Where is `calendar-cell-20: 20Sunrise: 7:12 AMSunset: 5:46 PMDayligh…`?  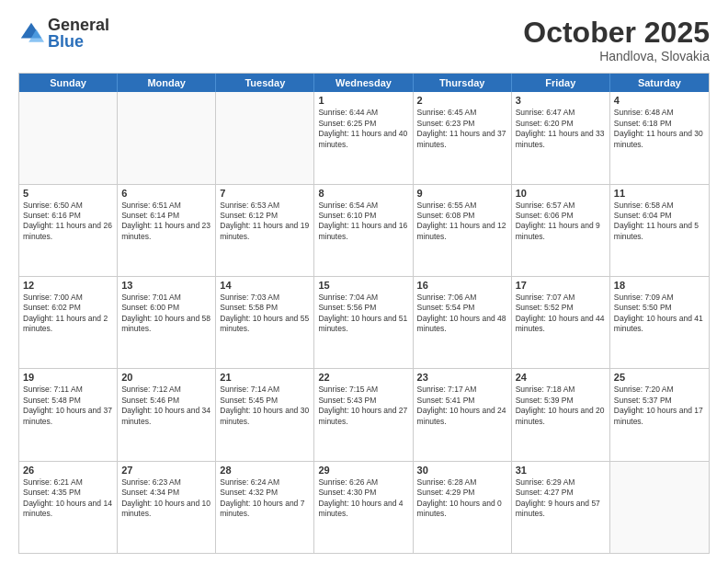 calendar-cell-20: 20Sunrise: 7:12 AMSunset: 5:46 PMDayligh… is located at coordinates (167, 414).